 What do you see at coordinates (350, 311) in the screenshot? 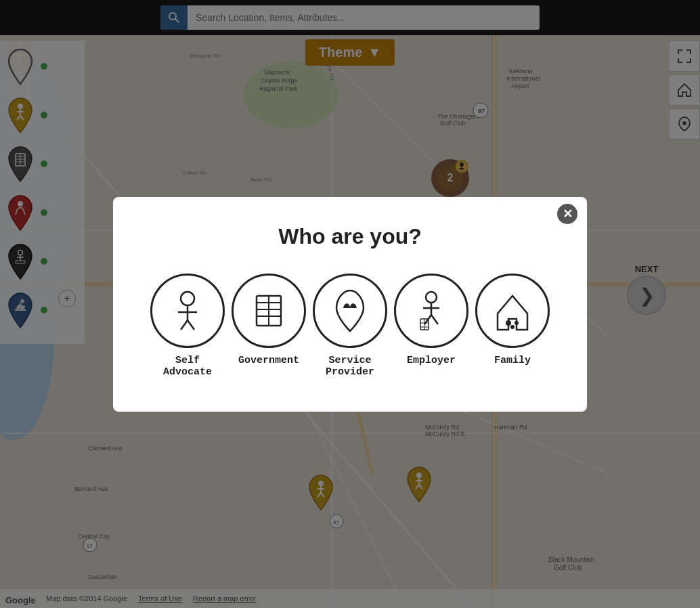
I see `service-provider-icon-circle` at bounding box center [350, 311].